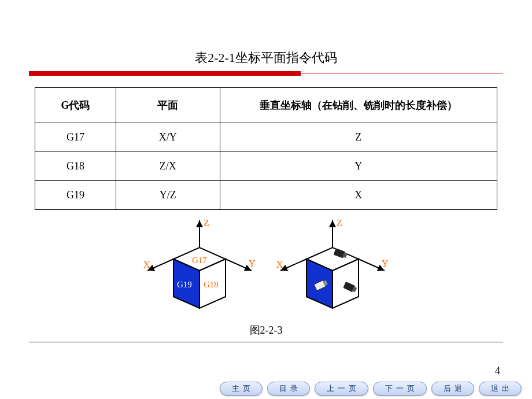 The height and width of the screenshot is (399, 532). Describe the element at coordinates (168, 167) in the screenshot. I see `cell-plane: Z/X` at that location.